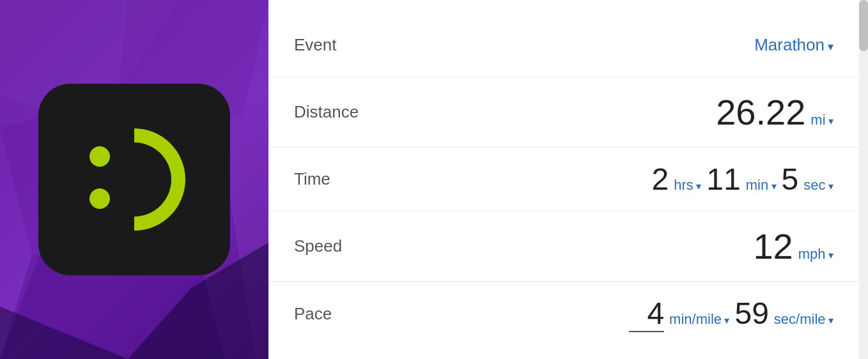  What do you see at coordinates (313, 314) in the screenshot?
I see `pace-label: Pace` at bounding box center [313, 314].